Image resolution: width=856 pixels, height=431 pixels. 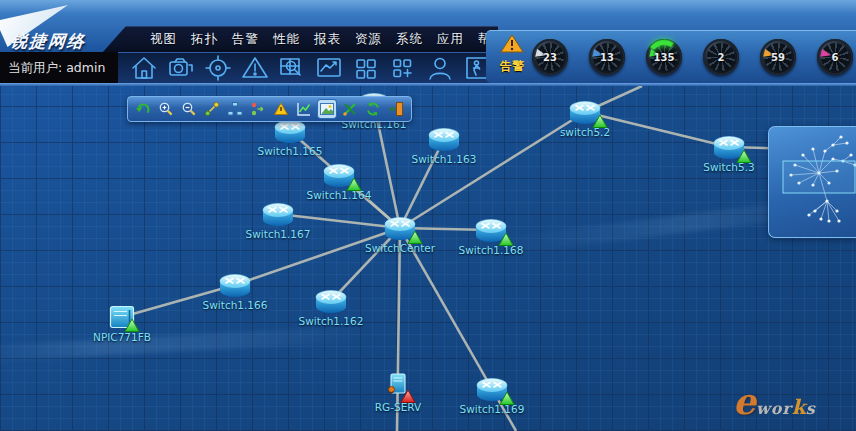 I want to click on node-Switch1.166, so click(x=235, y=285).